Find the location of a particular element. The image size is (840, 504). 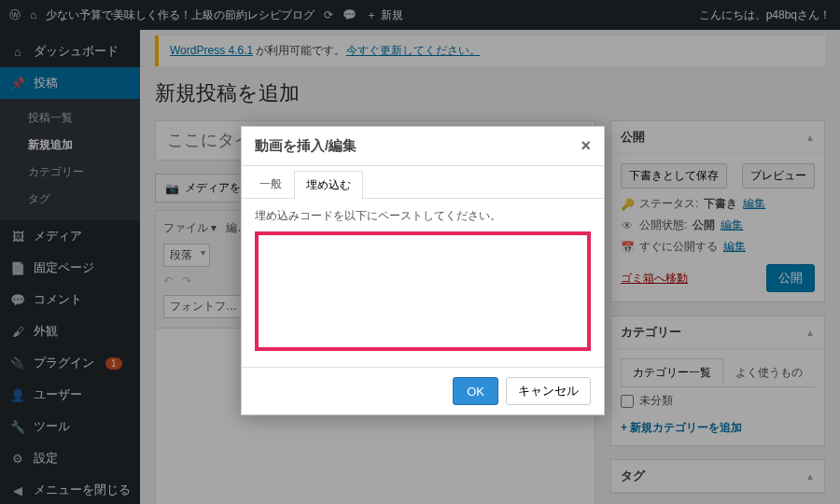

ok-button: OK is located at coordinates (476, 391).